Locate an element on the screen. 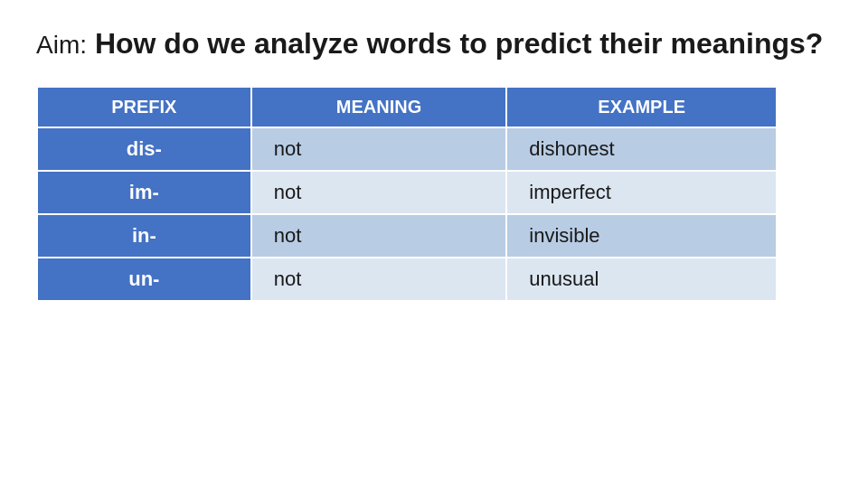 Image resolution: width=868 pixels, height=488 pixels. table-header: PREFIX MEANING EXAMPLE is located at coordinates (407, 107).